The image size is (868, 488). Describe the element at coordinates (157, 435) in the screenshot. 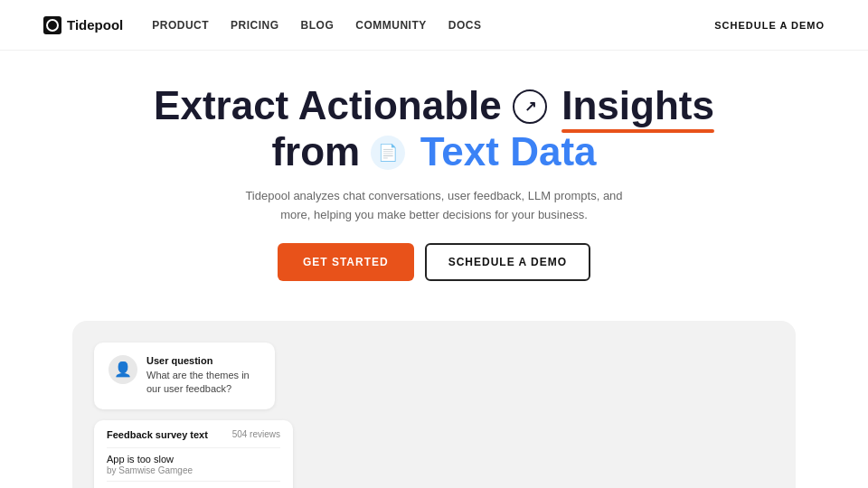

I see `table-title: Feedback survey text` at that location.